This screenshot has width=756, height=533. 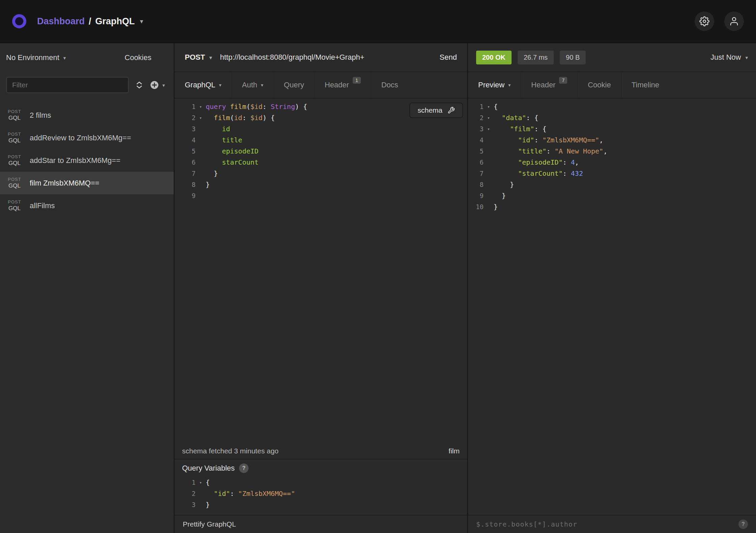 What do you see at coordinates (734, 21) in the screenshot?
I see `account-button` at bounding box center [734, 21].